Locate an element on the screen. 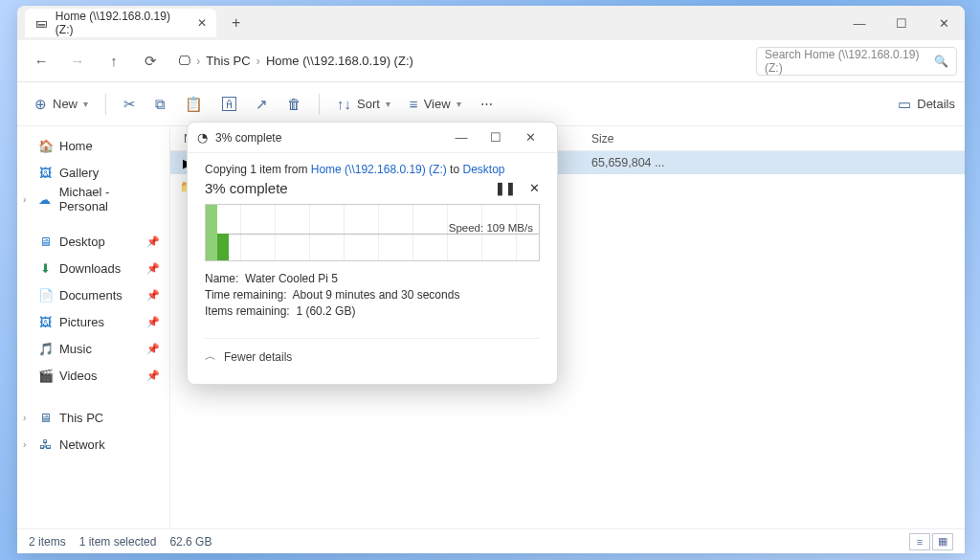 This screenshot has width=980, height=560. rename-button: 🄰 is located at coordinates (230, 104).